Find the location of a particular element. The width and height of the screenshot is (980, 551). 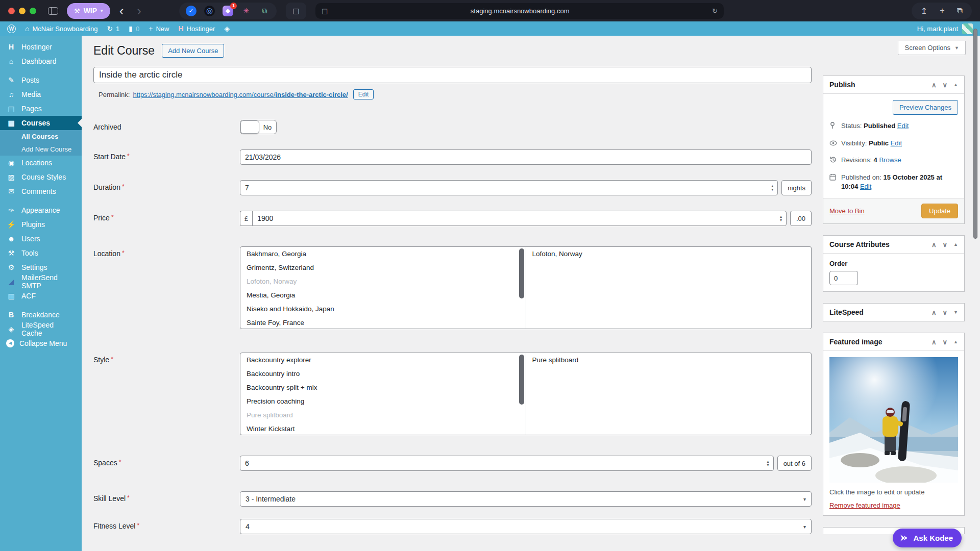

duration-input is located at coordinates (509, 188).